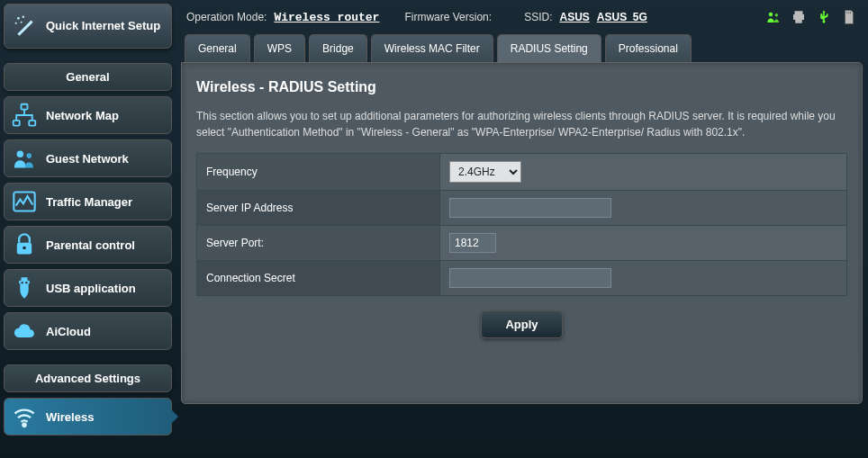 Image resolution: width=868 pixels, height=458 pixels. I want to click on sidebar-item-label: Network Map, so click(83, 115).